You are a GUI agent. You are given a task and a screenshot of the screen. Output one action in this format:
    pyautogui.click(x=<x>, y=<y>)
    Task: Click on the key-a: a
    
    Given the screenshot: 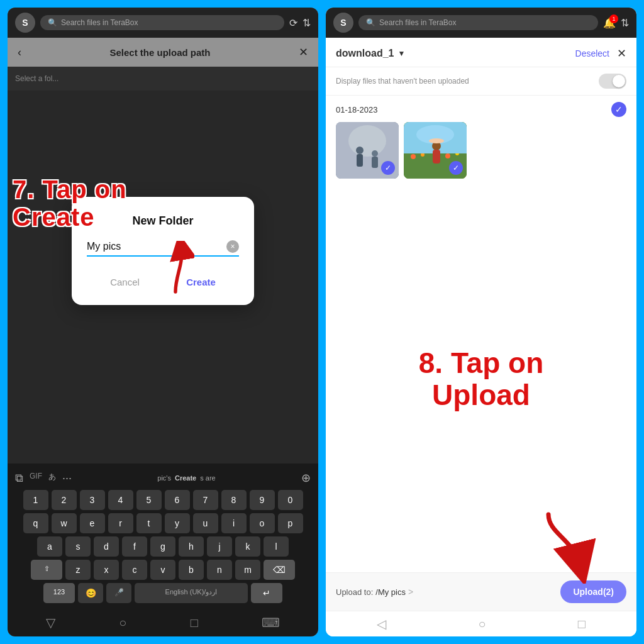 What is the action you would take?
    pyautogui.click(x=50, y=547)
    